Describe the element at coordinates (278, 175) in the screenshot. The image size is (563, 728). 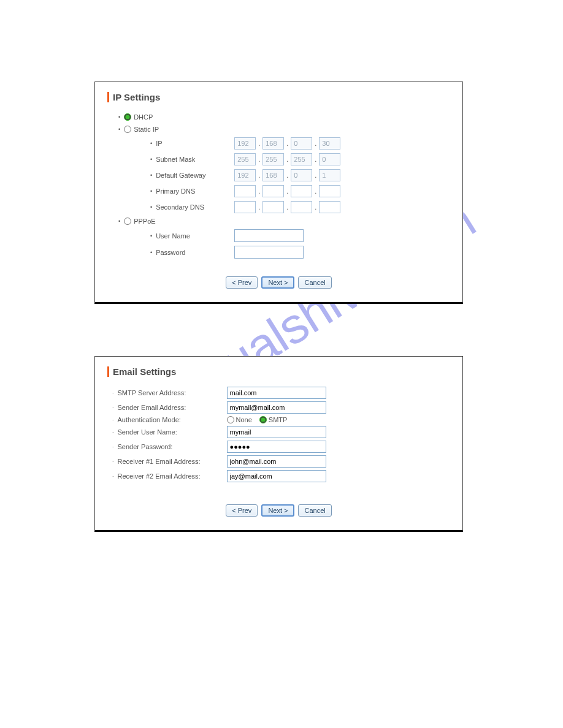
I see `gateway-field-row: • Default Gateway . . .` at that location.